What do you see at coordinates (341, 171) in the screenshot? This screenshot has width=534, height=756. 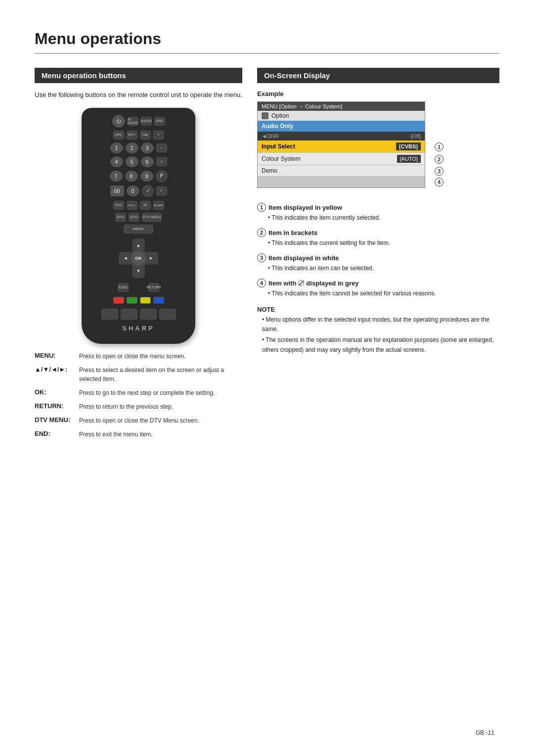 I see `osd-row-3-wrapper: Demo 3` at bounding box center [341, 171].